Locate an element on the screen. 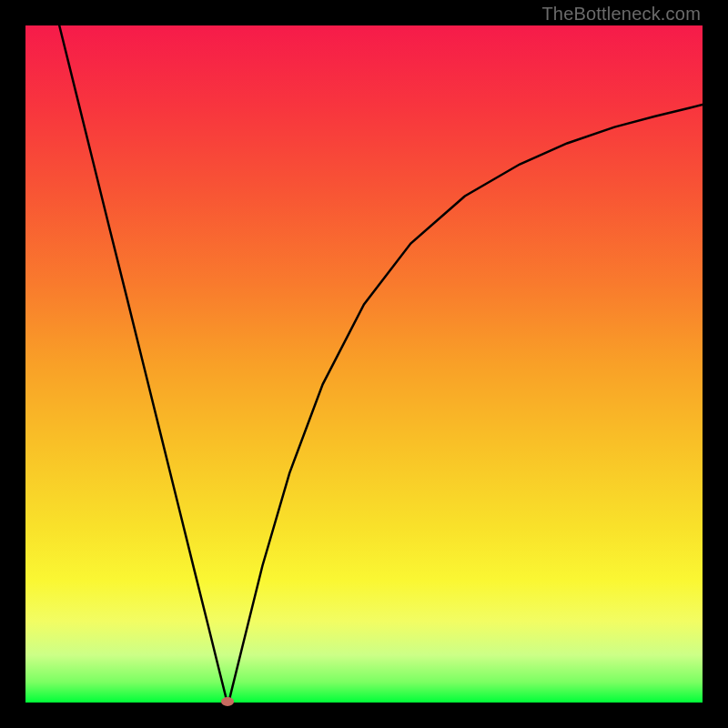 Image resolution: width=728 pixels, height=728 pixels. optimum-marker is located at coordinates (228, 702).